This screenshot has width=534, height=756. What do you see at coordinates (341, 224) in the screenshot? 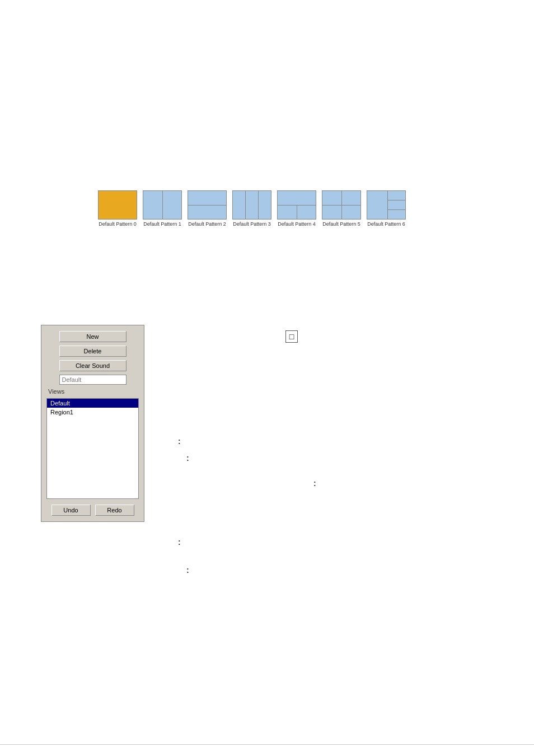
I see `pattern-label-5: Default Pattern 5` at bounding box center [341, 224].